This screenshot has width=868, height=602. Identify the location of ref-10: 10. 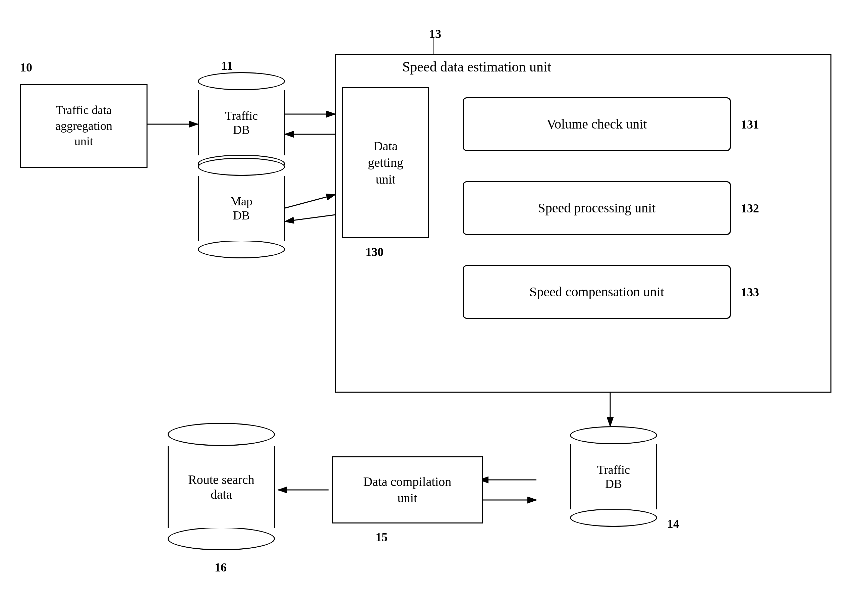
(26, 67).